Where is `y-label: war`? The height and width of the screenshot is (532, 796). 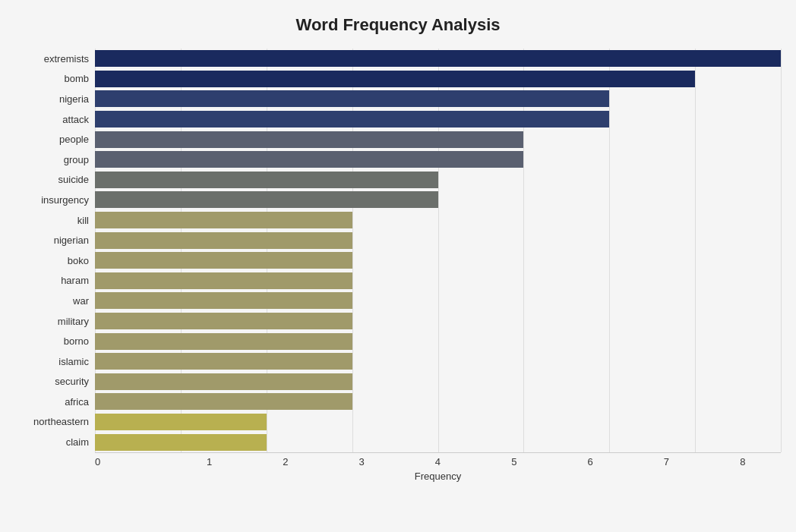
y-label: war is located at coordinates (55, 301).